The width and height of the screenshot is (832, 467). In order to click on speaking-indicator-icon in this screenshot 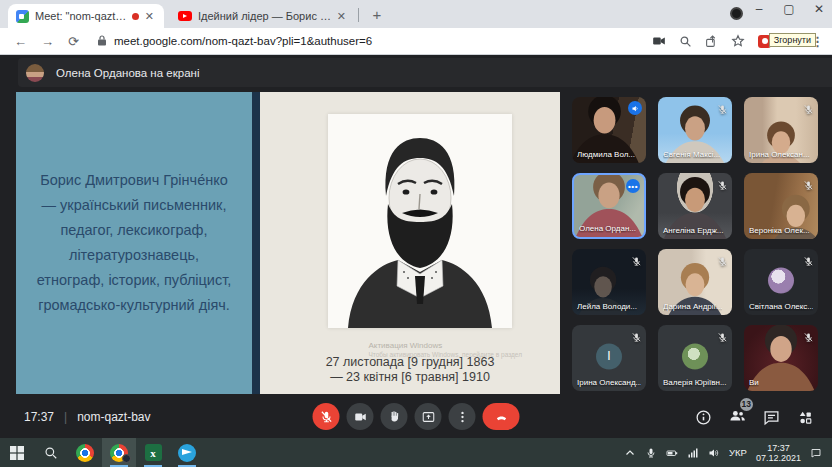, I will do `click(635, 108)`.